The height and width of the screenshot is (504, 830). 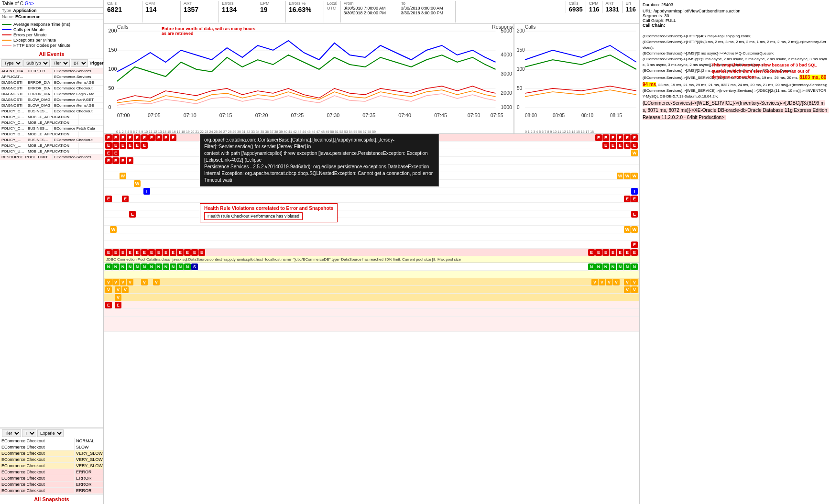 I want to click on left-chart-container: Entire hour worth of data, with as many …, so click(x=309, y=78).